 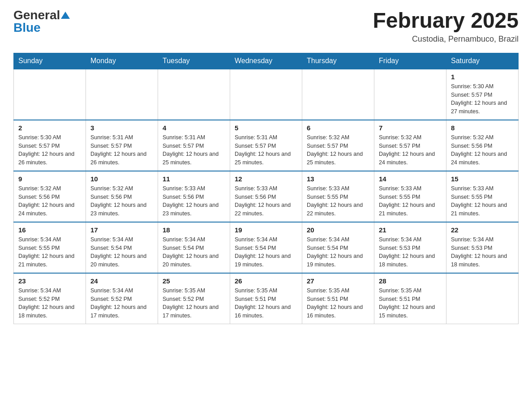 I want to click on day-info: Sunrise: 5:34 AMSunset: 5:55 PMDaylight:…, so click(x=50, y=253).